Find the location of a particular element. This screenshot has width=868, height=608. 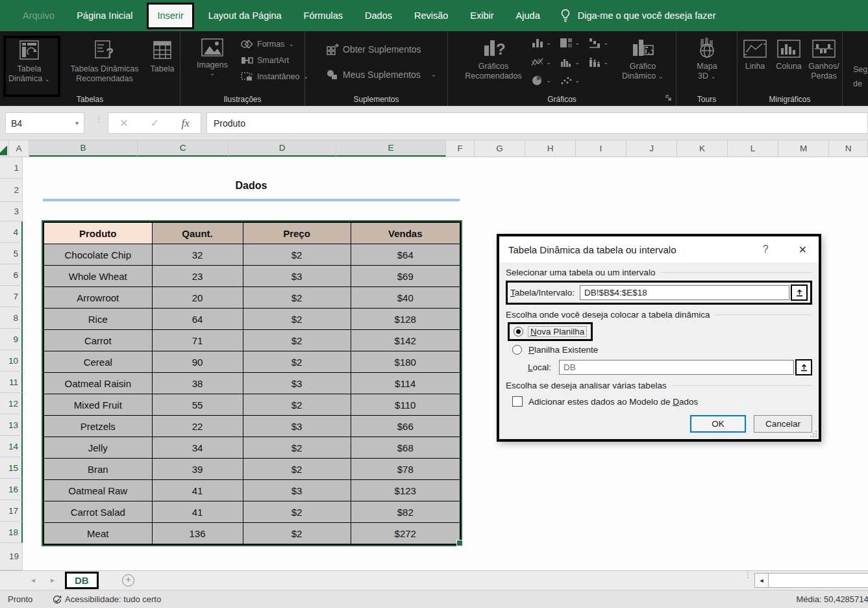

row-header-8: 8 is located at coordinates (12, 318).